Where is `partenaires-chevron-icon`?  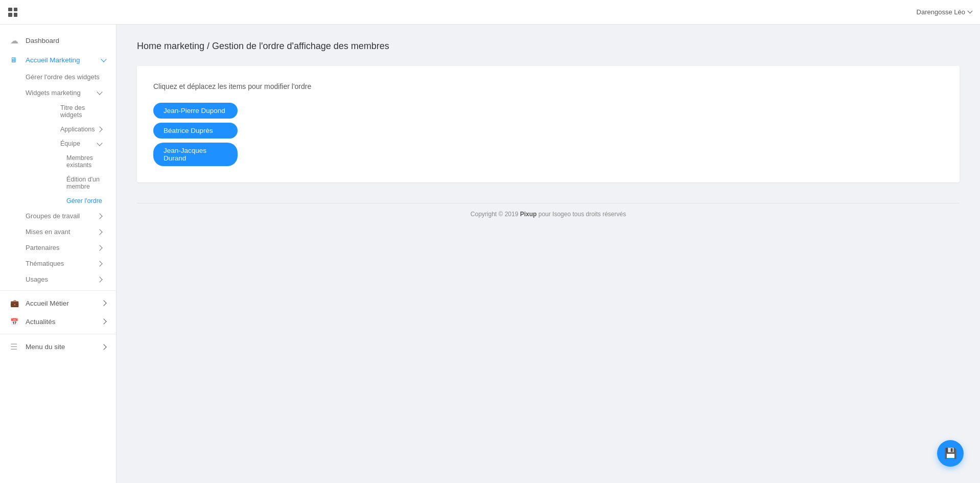 partenaires-chevron-icon is located at coordinates (99, 247).